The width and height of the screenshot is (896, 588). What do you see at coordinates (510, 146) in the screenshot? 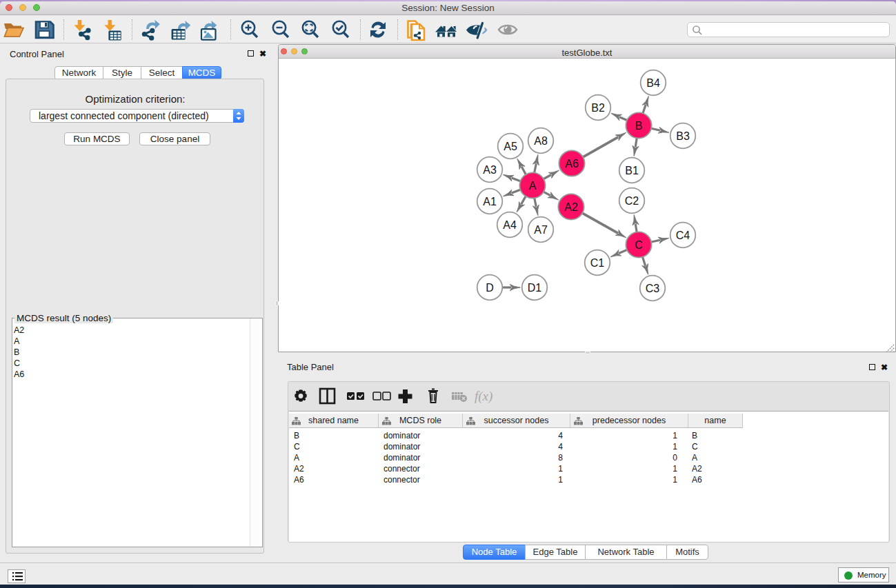
I see `svg-text: A5` at bounding box center [510, 146].